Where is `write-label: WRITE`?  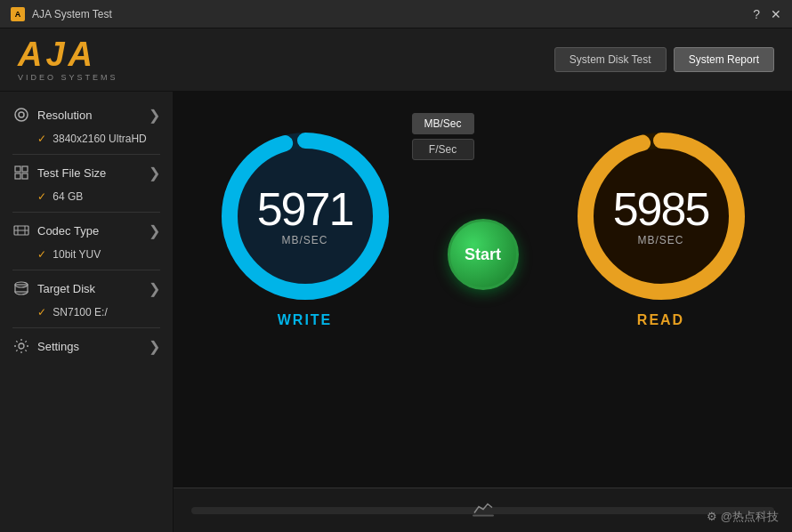
write-label: WRITE is located at coordinates (305, 320).